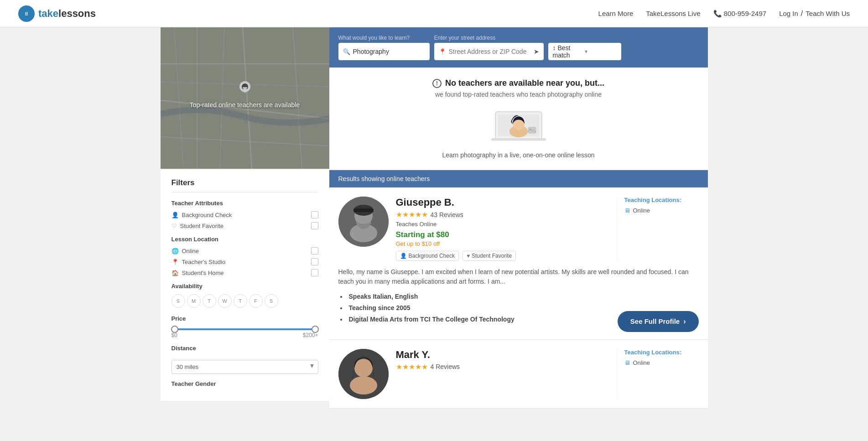  What do you see at coordinates (384, 52) in the screenshot?
I see `learn-input-wrap: 🔍` at bounding box center [384, 52].